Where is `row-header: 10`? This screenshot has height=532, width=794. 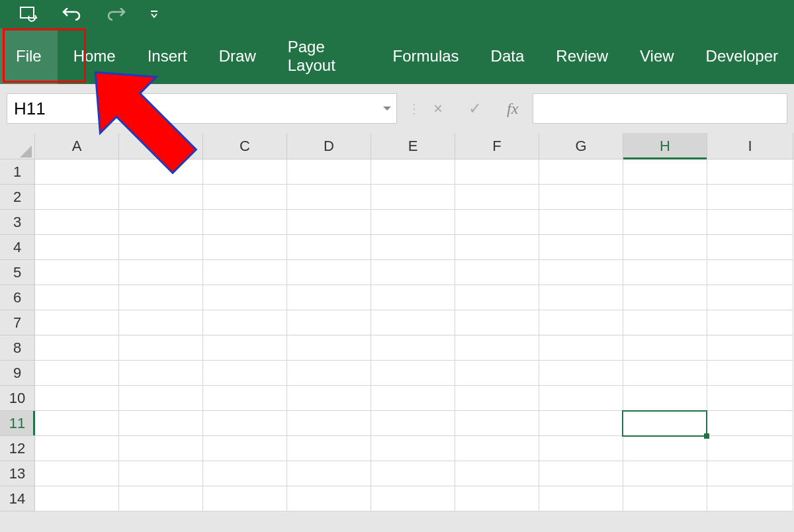
row-header: 10 is located at coordinates (17, 398).